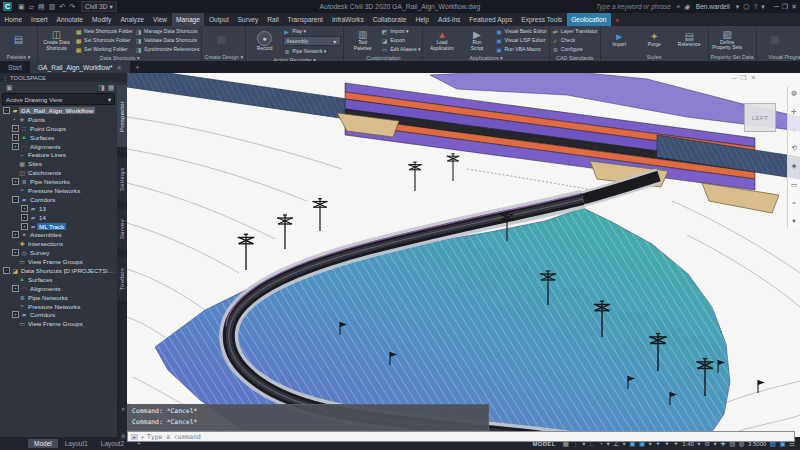  What do you see at coordinates (70, 20) in the screenshot?
I see `ribbon-tab-annotate: Annotate` at bounding box center [70, 20].